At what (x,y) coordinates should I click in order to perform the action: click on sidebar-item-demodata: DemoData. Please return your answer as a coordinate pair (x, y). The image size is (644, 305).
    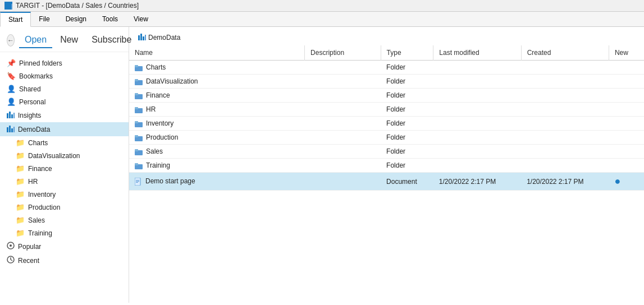
    Looking at the image, I should click on (64, 129).